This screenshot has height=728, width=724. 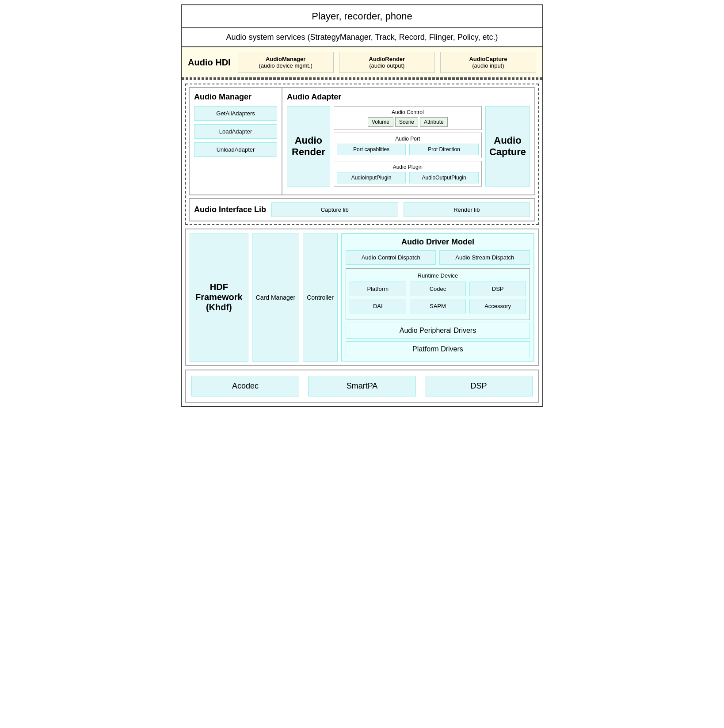 I want to click on controller-box: Controller, so click(x=320, y=297).